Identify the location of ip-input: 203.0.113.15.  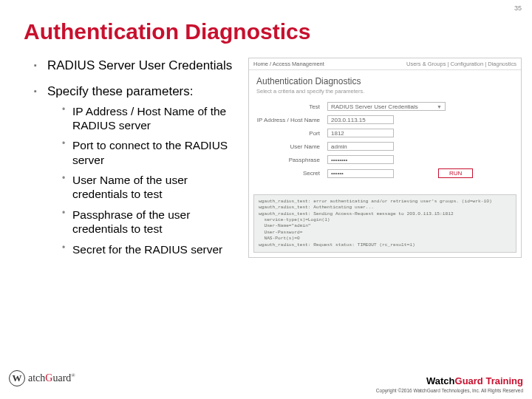
(361, 120).